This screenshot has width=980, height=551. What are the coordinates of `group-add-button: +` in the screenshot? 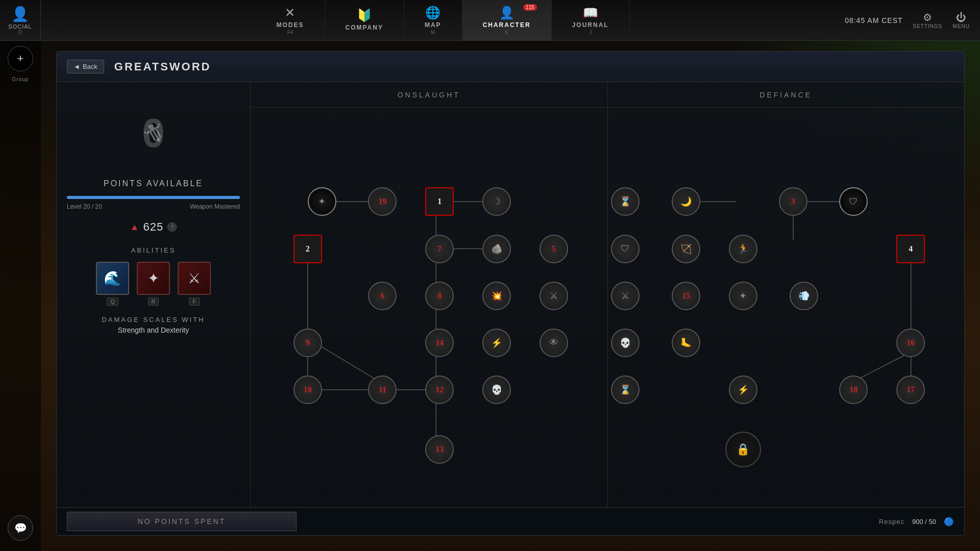 It's located at (20, 59).